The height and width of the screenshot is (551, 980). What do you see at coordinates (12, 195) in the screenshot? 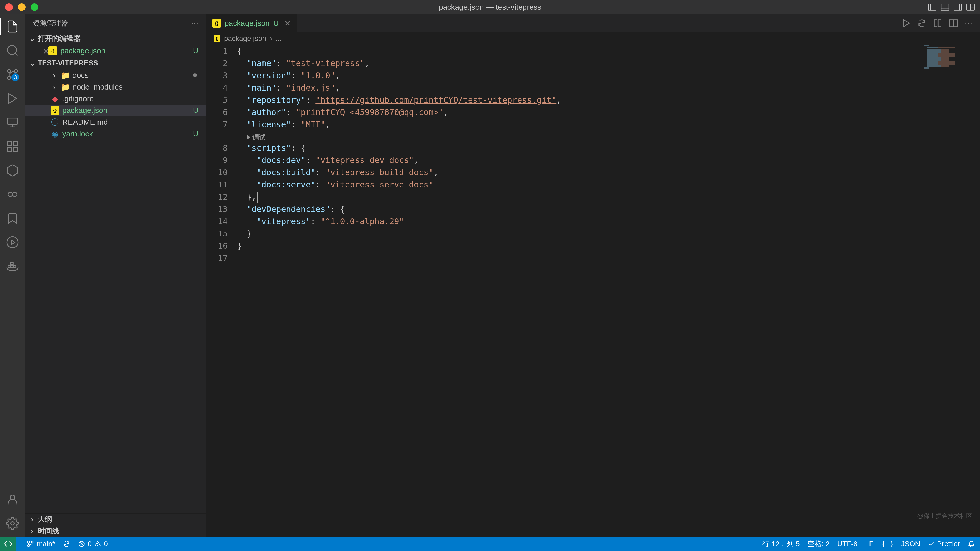
I see `activity-link` at bounding box center [12, 195].